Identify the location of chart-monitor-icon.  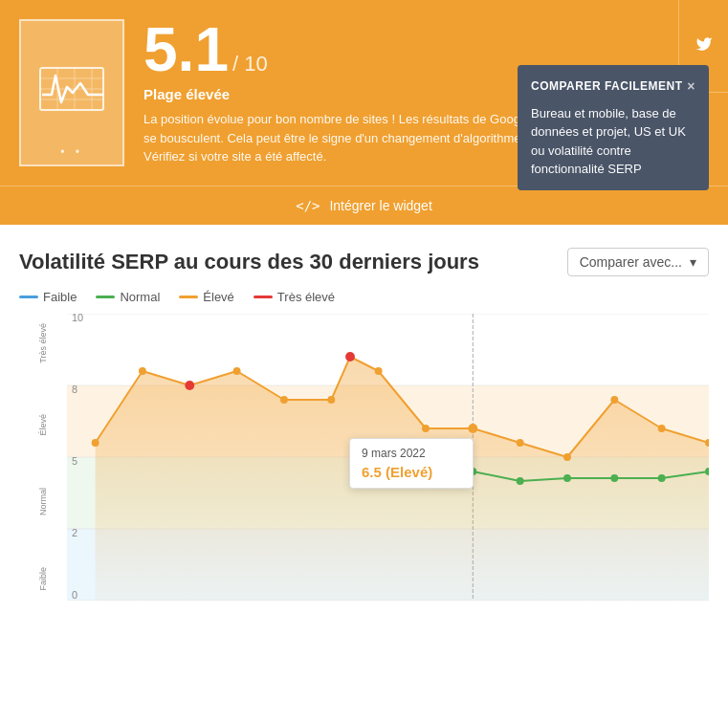
(72, 92).